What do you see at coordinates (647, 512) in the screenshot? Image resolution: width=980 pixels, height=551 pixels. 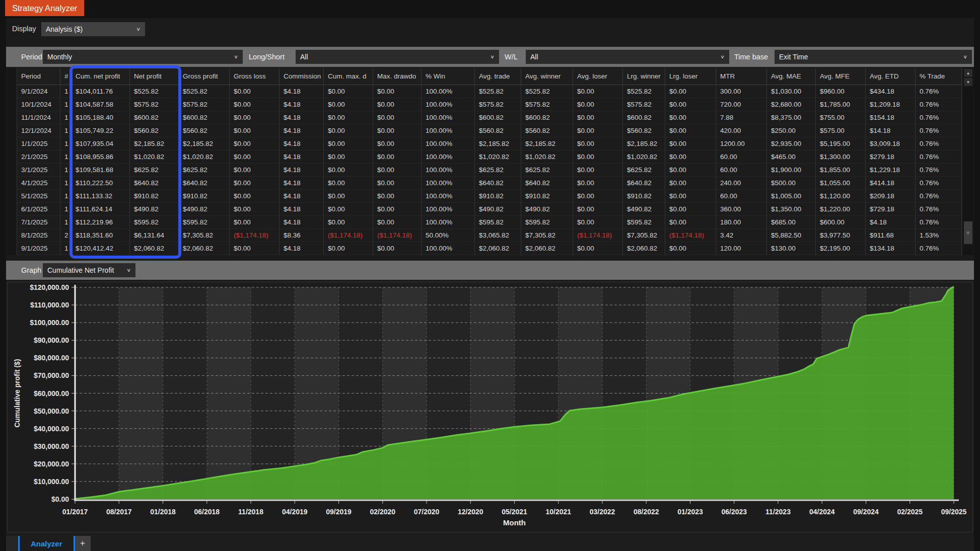 I see `svg-text: 08/2022` at bounding box center [647, 512].